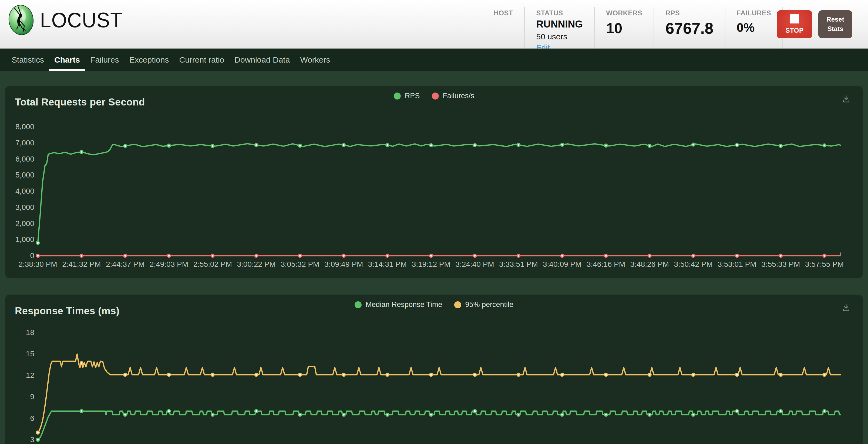 The height and width of the screenshot is (444, 868). Describe the element at coordinates (344, 264) in the screenshot. I see `x-axis-label: 3:09:49 PM` at that location.